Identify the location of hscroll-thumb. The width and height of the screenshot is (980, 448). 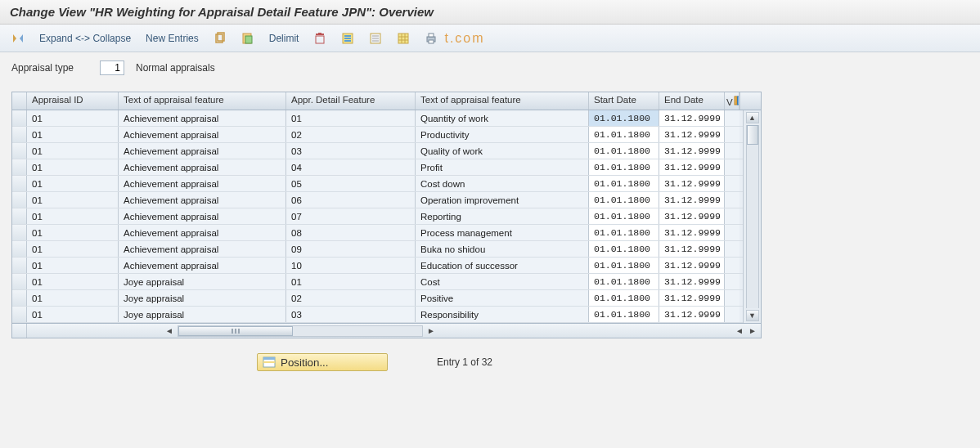
(236, 331).